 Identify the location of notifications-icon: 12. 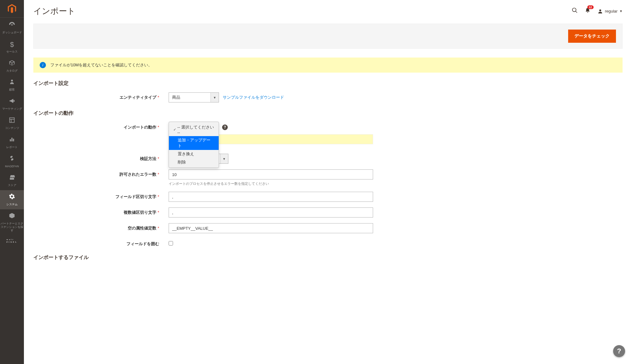
(588, 11).